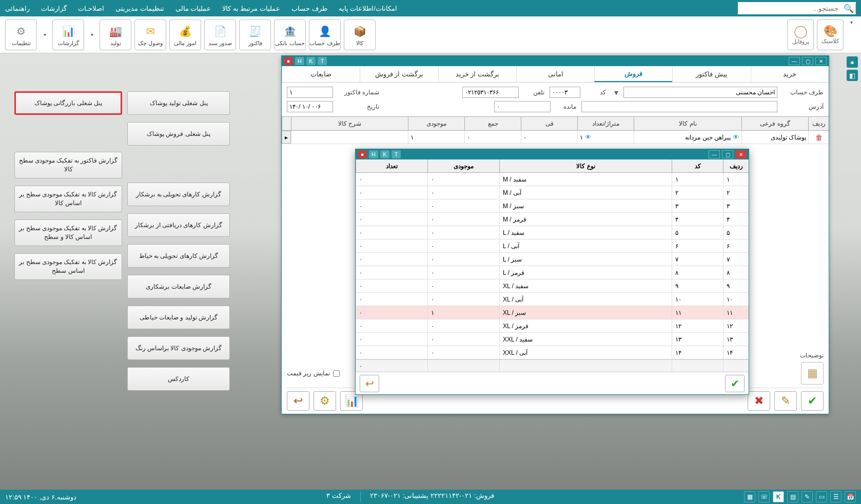 The image size is (861, 504). What do you see at coordinates (552, 299) in the screenshot?
I see `popup-row: ١٠١٠XL / آبی٠٠` at bounding box center [552, 299].